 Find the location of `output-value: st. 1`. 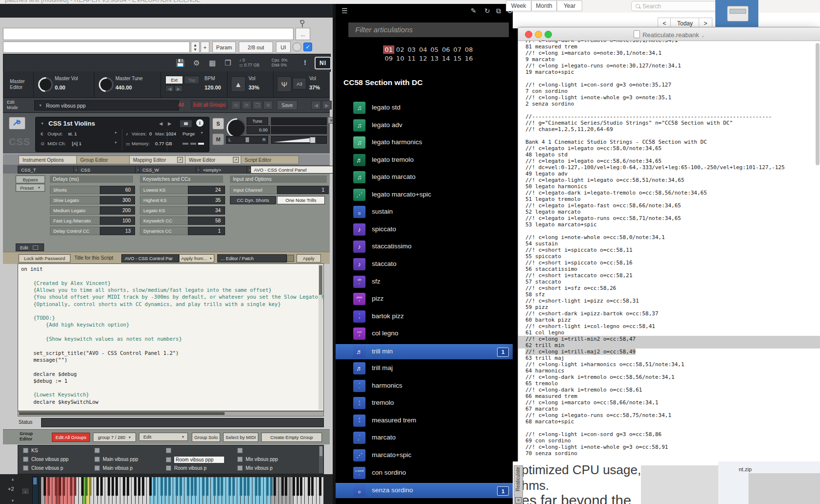

output-value: st. 1 is located at coordinates (72, 134).